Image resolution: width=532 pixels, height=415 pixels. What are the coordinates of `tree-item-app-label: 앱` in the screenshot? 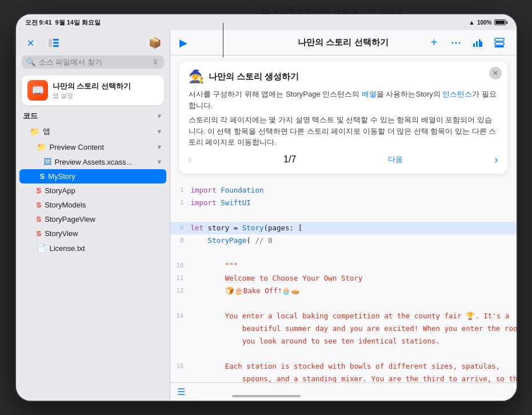 It's located at (47, 131).